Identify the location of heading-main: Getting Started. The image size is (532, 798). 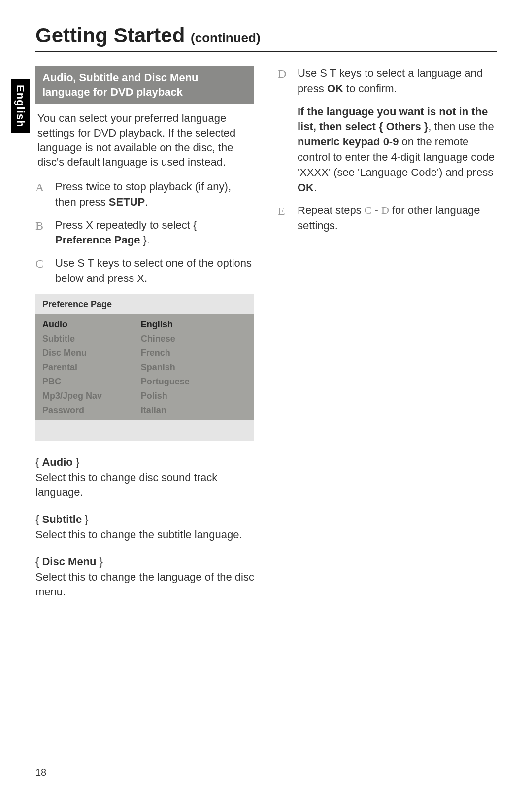
(110, 35).